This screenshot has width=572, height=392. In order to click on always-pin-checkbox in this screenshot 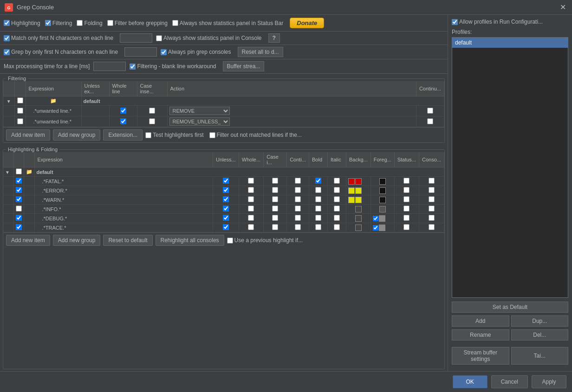, I will do `click(163, 52)`.